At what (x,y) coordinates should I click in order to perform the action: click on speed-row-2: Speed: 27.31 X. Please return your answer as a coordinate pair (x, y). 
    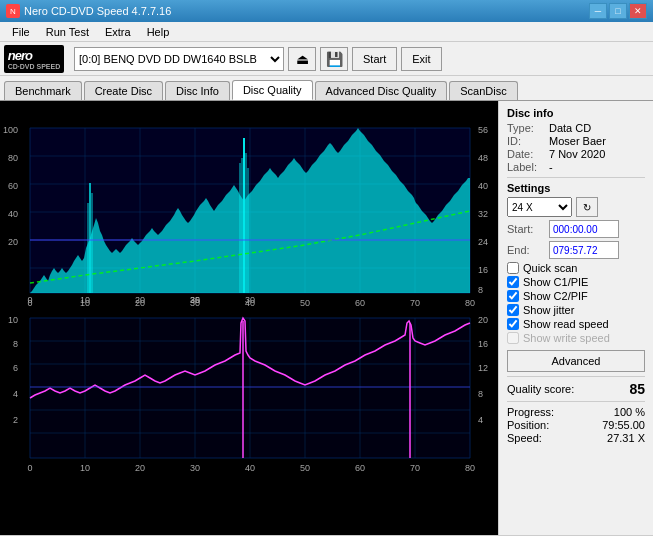
    Looking at the image, I should click on (576, 438).